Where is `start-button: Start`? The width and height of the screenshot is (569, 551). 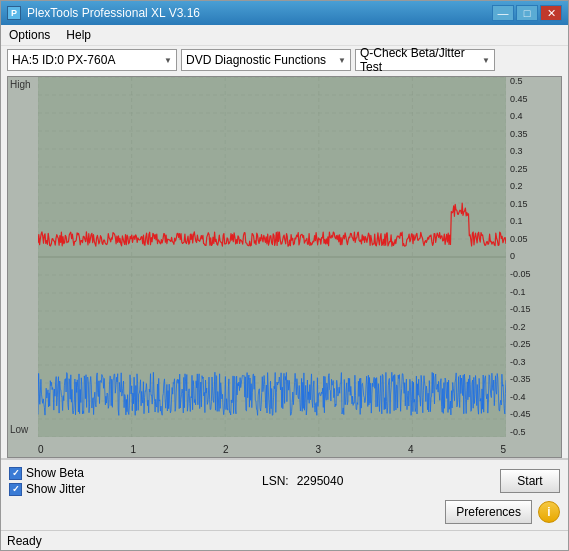
start-button: Start is located at coordinates (530, 481).